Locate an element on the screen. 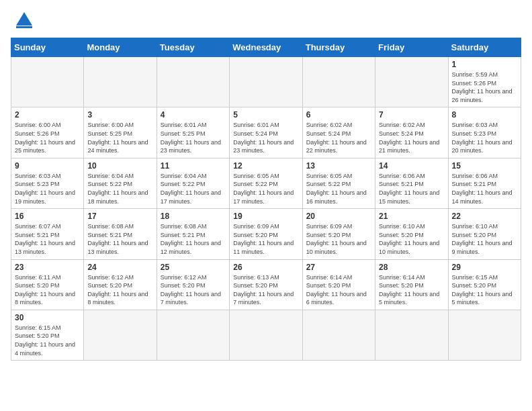  day-number: 8 is located at coordinates (485, 115).